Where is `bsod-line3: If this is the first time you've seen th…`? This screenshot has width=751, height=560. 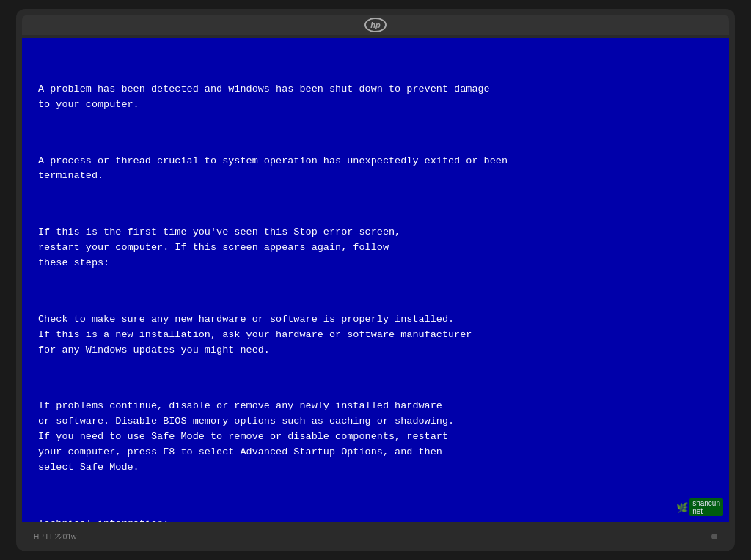 bsod-line3: If this is the first time you've seen th… is located at coordinates (376, 248).